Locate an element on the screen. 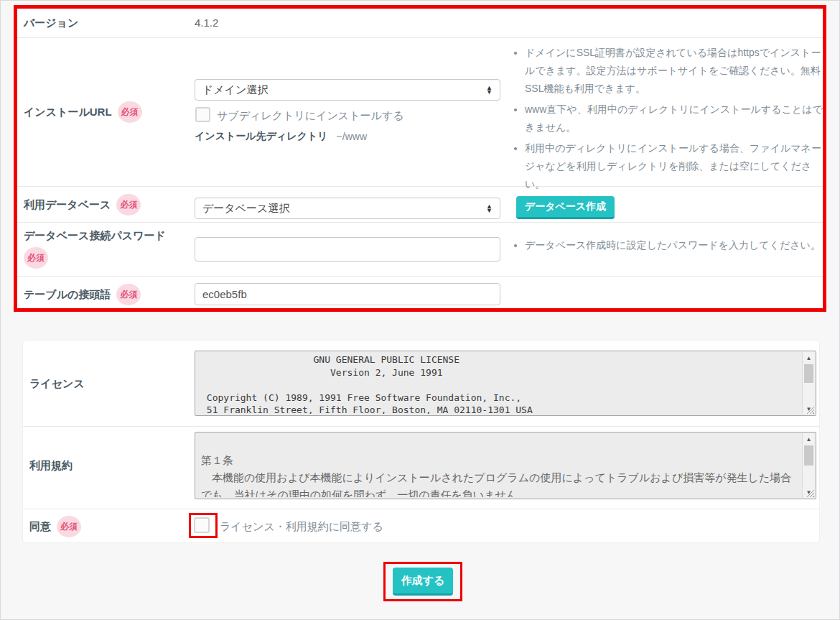 The height and width of the screenshot is (620, 840). db-password-label: データベース接続パスワード is located at coordinates (95, 236).